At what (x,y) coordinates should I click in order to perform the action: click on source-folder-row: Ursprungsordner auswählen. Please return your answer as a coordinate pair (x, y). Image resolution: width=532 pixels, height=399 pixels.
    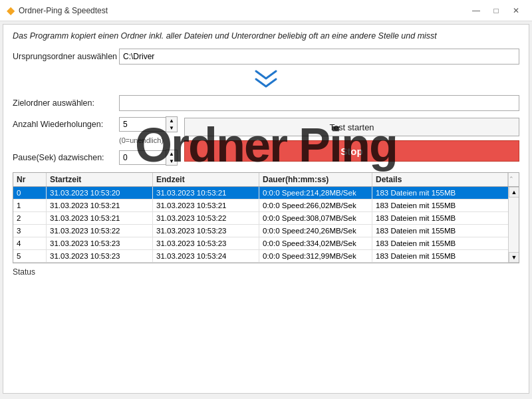
    Looking at the image, I should click on (266, 57).